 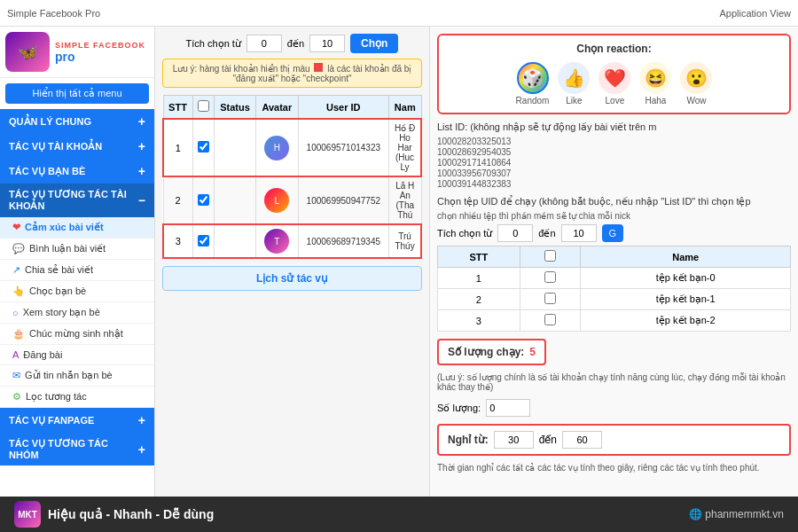 What do you see at coordinates (614, 74) in the screenshot?
I see `reaction-box: Chọn reaction: 🎲 Random 👍 Like ❤️ Love` at bounding box center [614, 74].